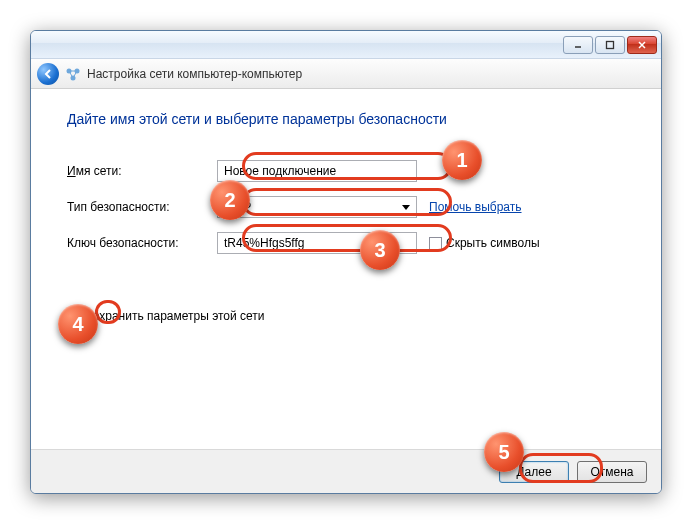  I want to click on back-button, so click(48, 74).